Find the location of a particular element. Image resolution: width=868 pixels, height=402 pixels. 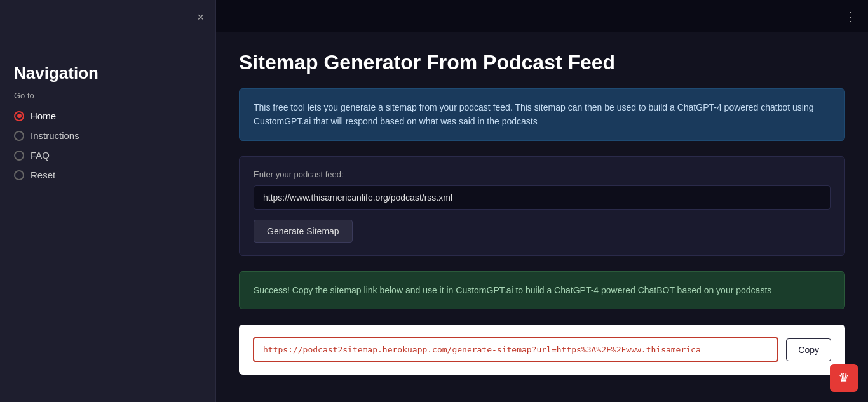

top-bar is located at coordinates (542, 16).